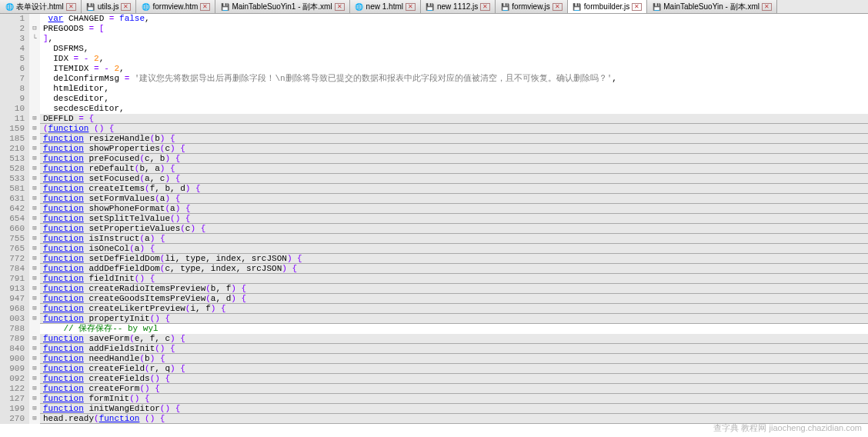  Describe the element at coordinates (15, 89) in the screenshot. I see `line-number: 8` at that location.